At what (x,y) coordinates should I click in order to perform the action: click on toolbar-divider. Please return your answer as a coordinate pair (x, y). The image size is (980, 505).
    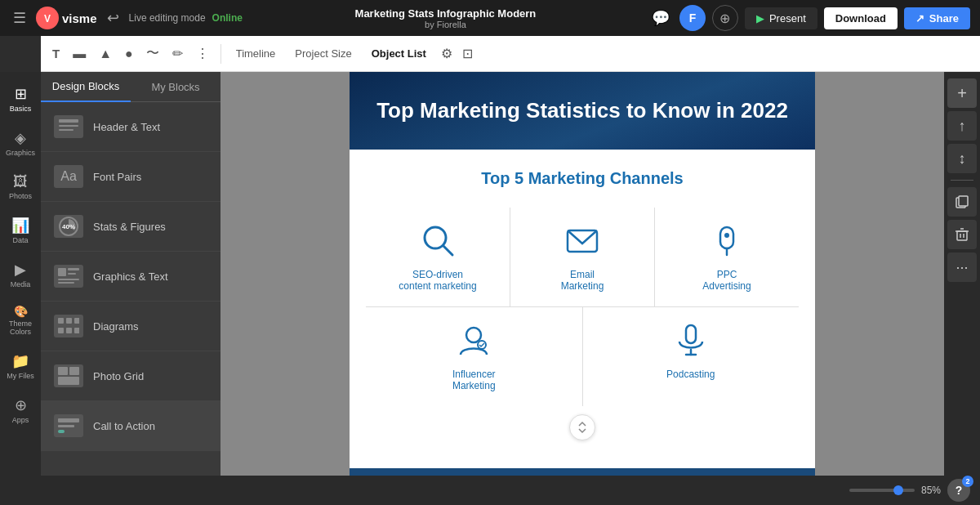
    Looking at the image, I should click on (220, 54).